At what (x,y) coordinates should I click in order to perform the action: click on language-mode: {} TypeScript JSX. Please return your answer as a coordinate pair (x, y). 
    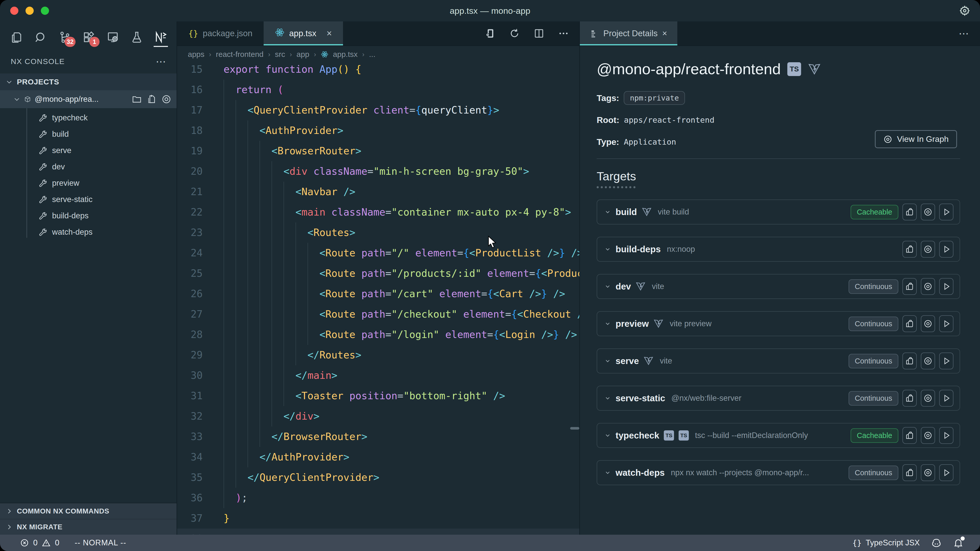
    Looking at the image, I should click on (886, 543).